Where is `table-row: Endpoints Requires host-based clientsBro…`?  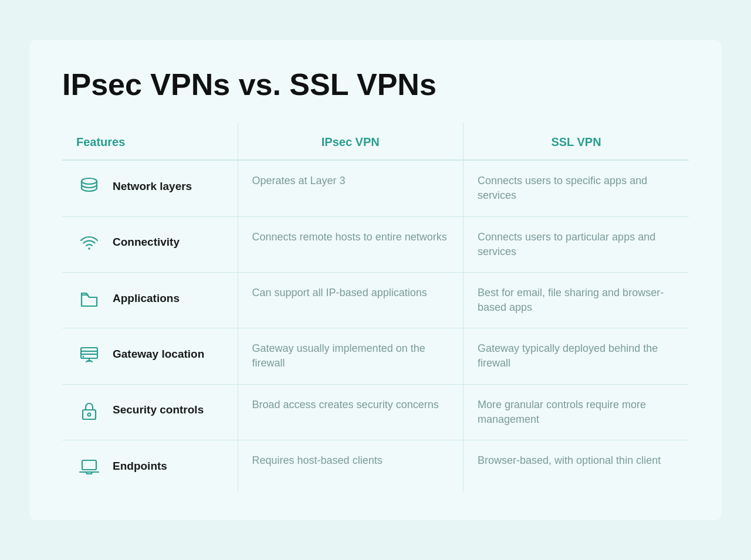
table-row: Endpoints Requires host-based clientsBro… is located at coordinates (376, 467).